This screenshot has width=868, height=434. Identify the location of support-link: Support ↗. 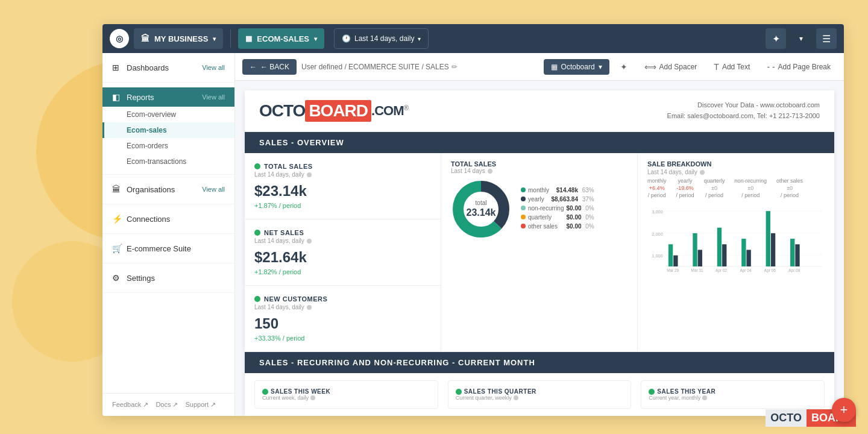
(201, 405).